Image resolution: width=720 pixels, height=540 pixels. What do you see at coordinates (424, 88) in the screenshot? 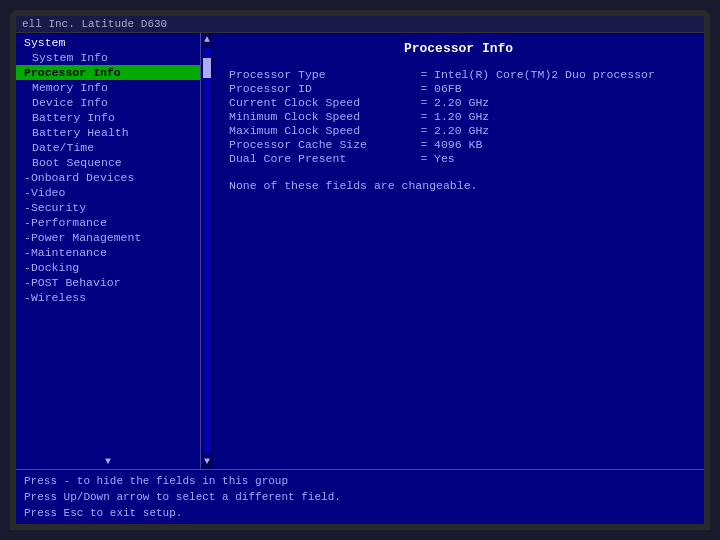
I see `info-equals-1: =` at bounding box center [424, 88].